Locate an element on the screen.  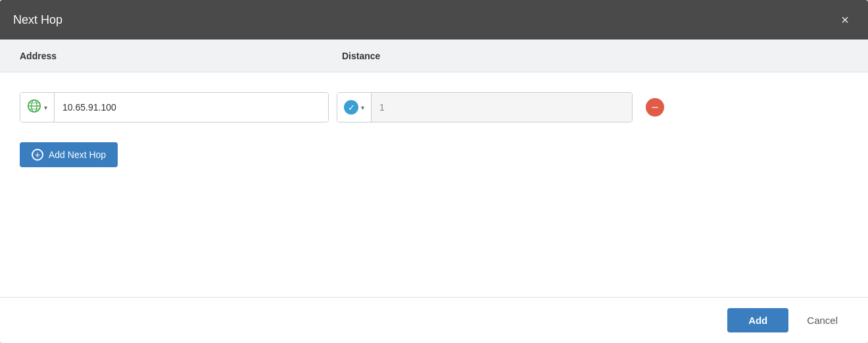
hop-row: ▾ ✓ ▾ − is located at coordinates (434, 107).